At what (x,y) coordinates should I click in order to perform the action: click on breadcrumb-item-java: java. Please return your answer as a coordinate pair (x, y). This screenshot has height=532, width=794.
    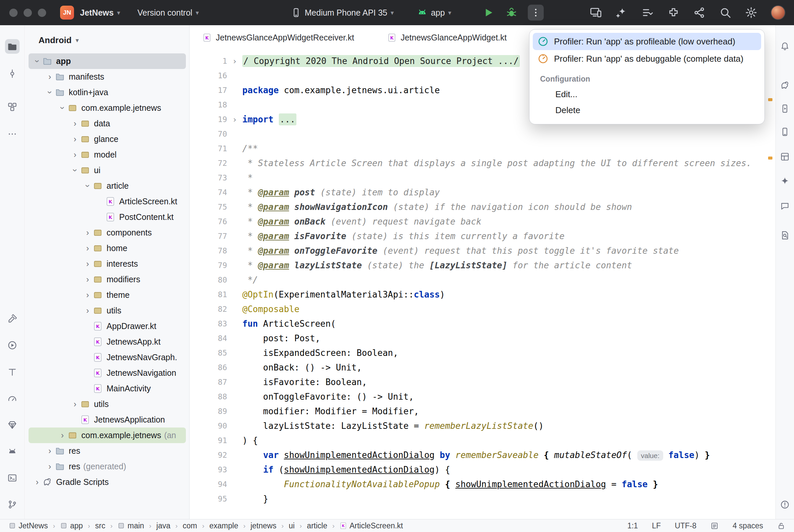
    Looking at the image, I should click on (164, 526).